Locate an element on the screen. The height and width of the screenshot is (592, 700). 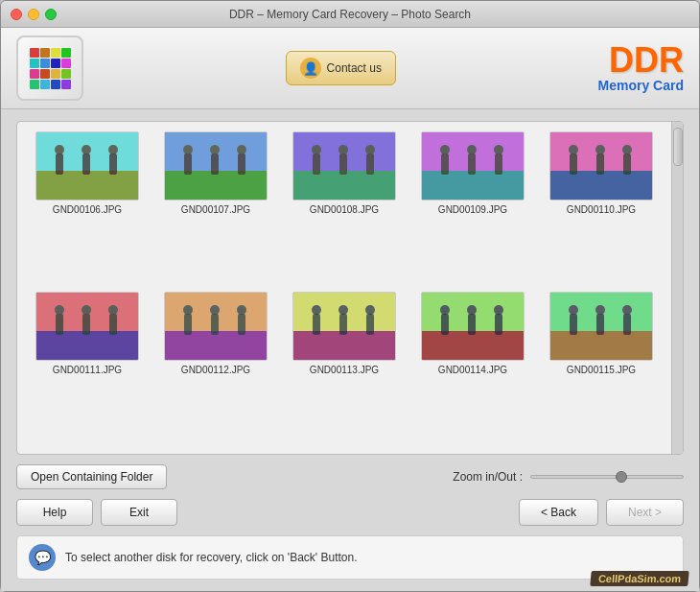
photo-filename: GND00109.JPG is located at coordinates (473, 209).